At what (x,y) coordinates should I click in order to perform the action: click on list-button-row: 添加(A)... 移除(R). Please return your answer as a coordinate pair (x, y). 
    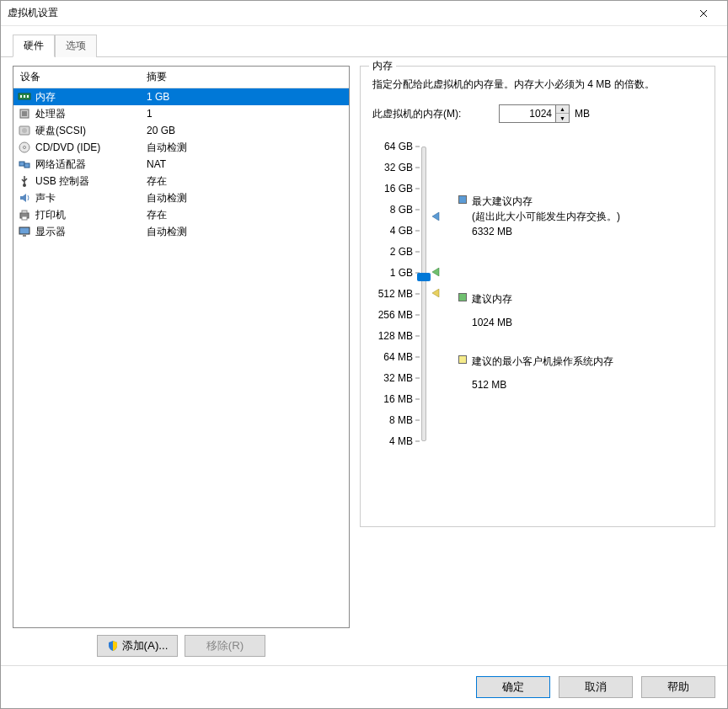
    Looking at the image, I should click on (181, 646).